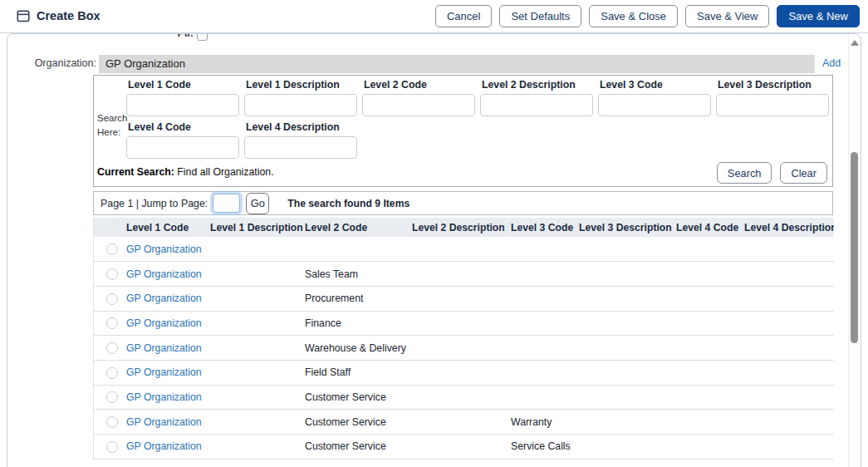  What do you see at coordinates (463, 323) in the screenshot?
I see `table-row: GP OrganizationFinance` at bounding box center [463, 323].